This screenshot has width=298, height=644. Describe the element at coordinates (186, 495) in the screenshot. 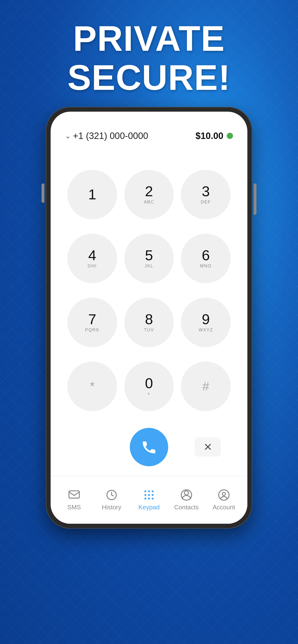

I see `contacts-icon` at that location.